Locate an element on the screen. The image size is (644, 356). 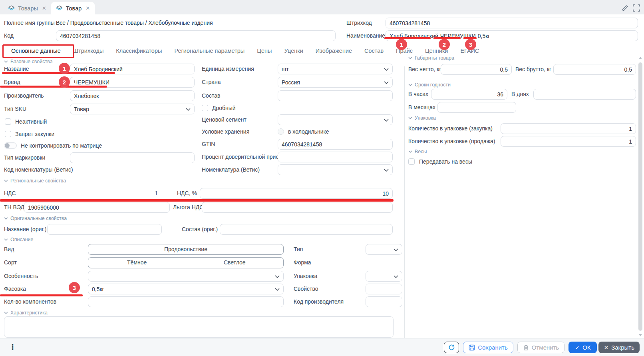
section-regional: Региональные свойства is located at coordinates (35, 181).